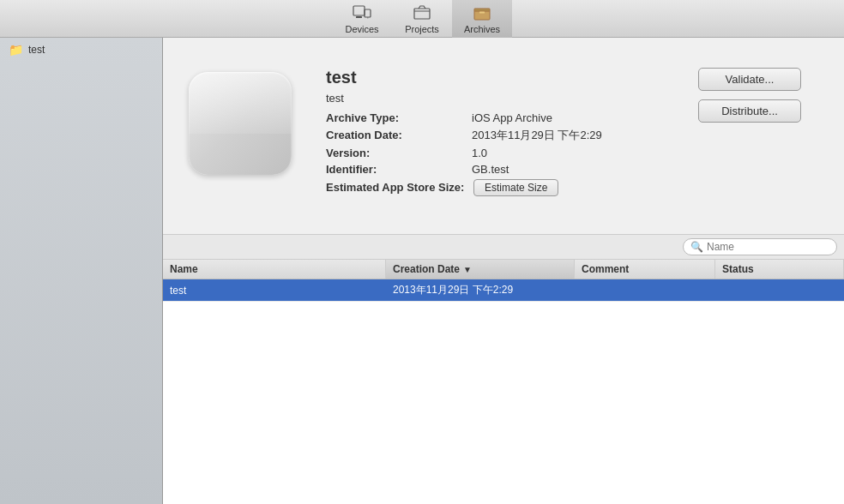 This screenshot has height=504, width=844. What do you see at coordinates (422, 13) in the screenshot?
I see `projects-icon` at bounding box center [422, 13].